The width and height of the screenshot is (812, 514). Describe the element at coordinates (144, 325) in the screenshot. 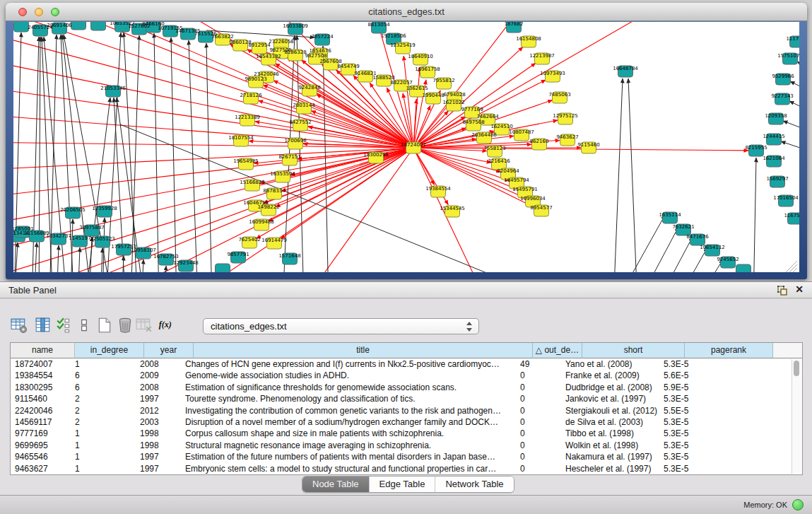

I see `delete-table-button` at that location.